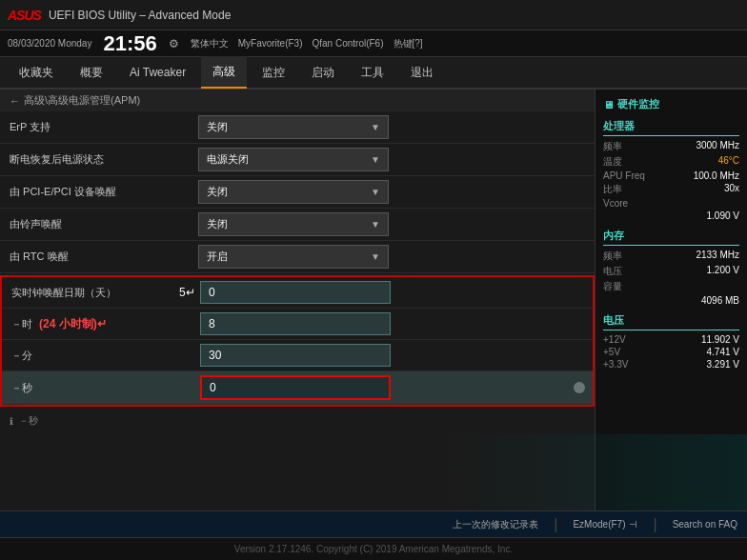  I want to click on hour-value, so click(393, 324).